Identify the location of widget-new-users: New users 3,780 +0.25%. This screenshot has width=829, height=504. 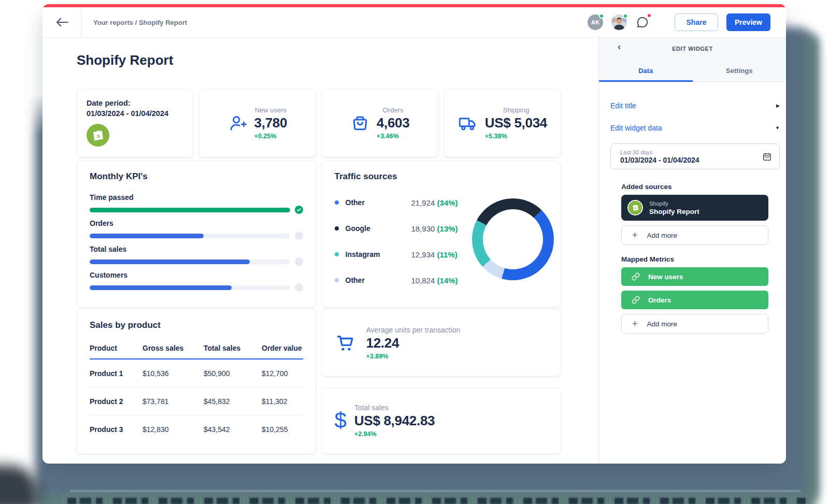
(257, 123).